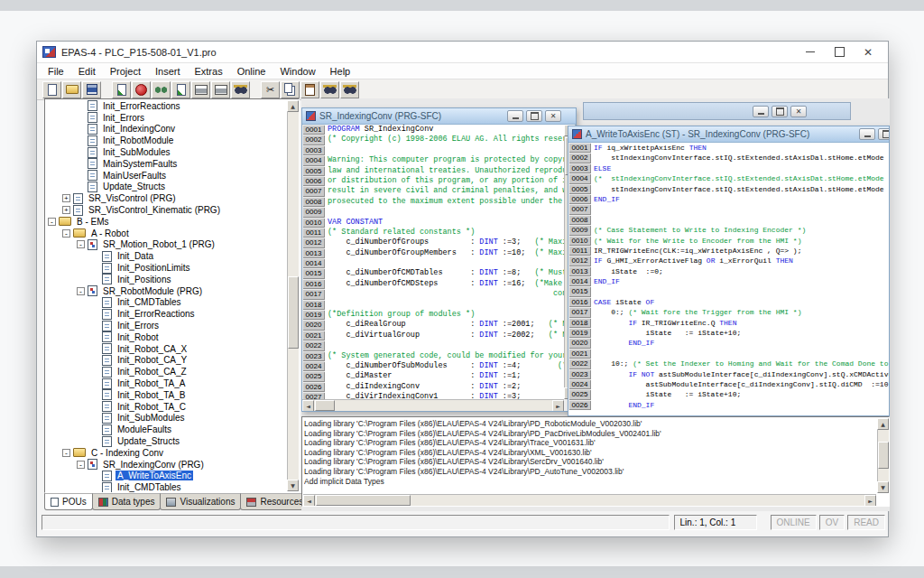  I want to click on code-line: c_diNumberOfSubModules : DINT :=4; (* Nu…, so click(444, 367).